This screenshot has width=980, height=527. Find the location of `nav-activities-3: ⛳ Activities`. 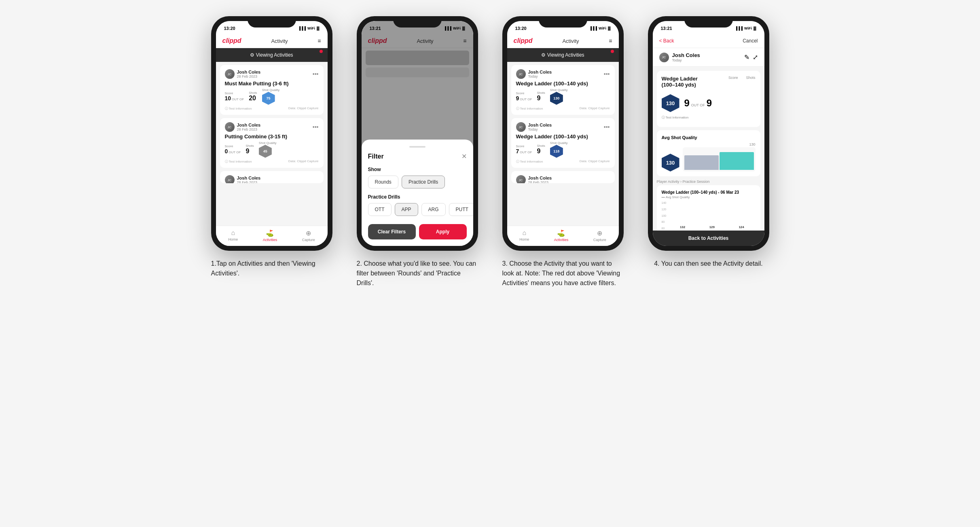

nav-activities-3: ⛳ Activities is located at coordinates (561, 235).